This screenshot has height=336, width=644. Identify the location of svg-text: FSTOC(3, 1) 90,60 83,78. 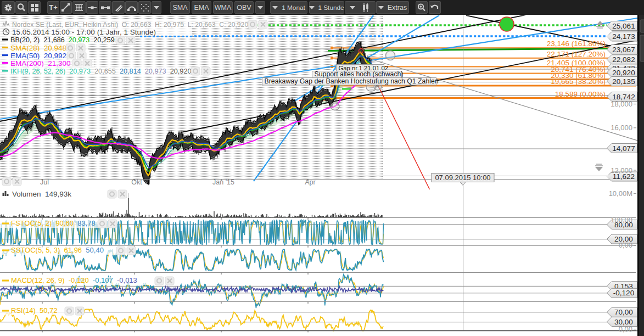
(54, 223).